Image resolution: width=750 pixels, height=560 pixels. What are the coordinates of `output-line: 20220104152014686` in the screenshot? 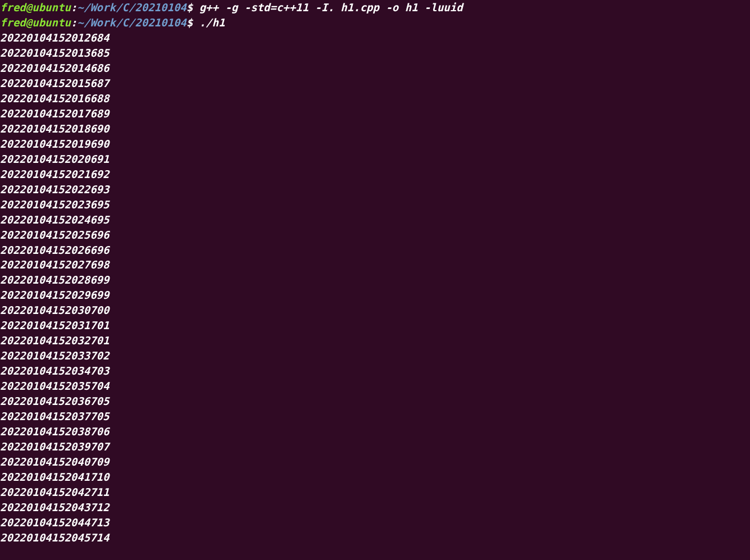 It's located at (375, 69).